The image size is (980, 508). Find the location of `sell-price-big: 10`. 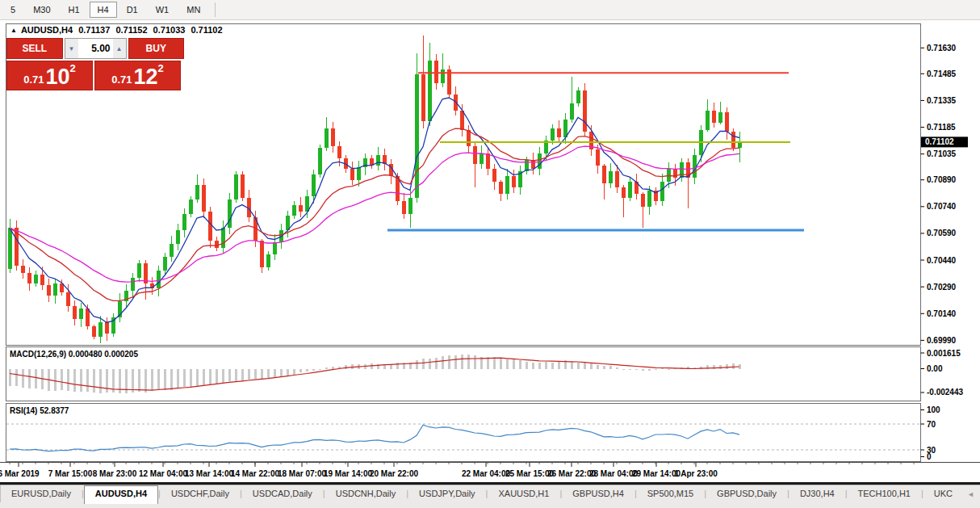

sell-price-big: 10 is located at coordinates (58, 78).